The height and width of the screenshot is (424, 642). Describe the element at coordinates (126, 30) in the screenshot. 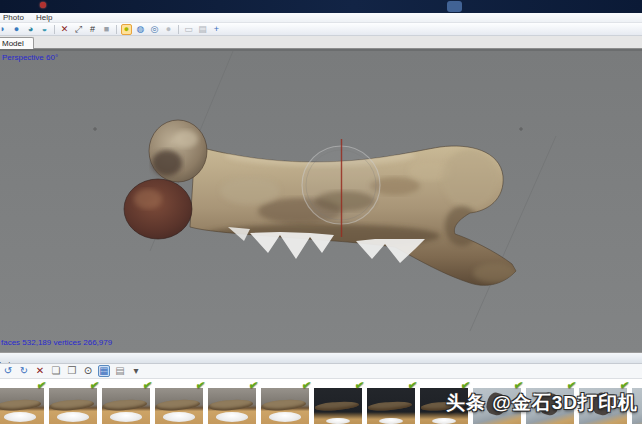

I see `navigation-tool-icon: ●` at that location.